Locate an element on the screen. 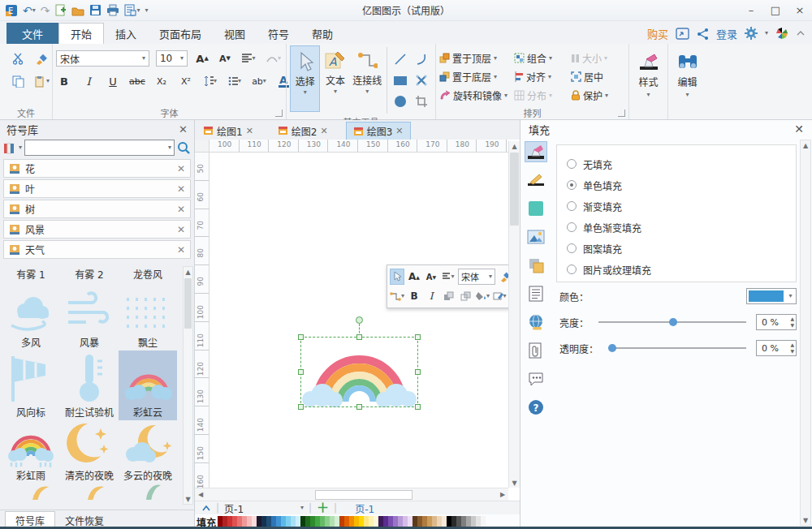 This screenshot has height=529, width=812. category-flower: 花✕ is located at coordinates (97, 169).